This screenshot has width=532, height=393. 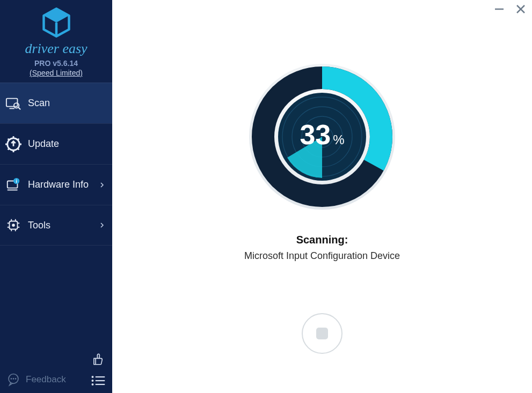 What do you see at coordinates (16, 181) in the screenshot?
I see `svg-text: i` at bounding box center [16, 181].